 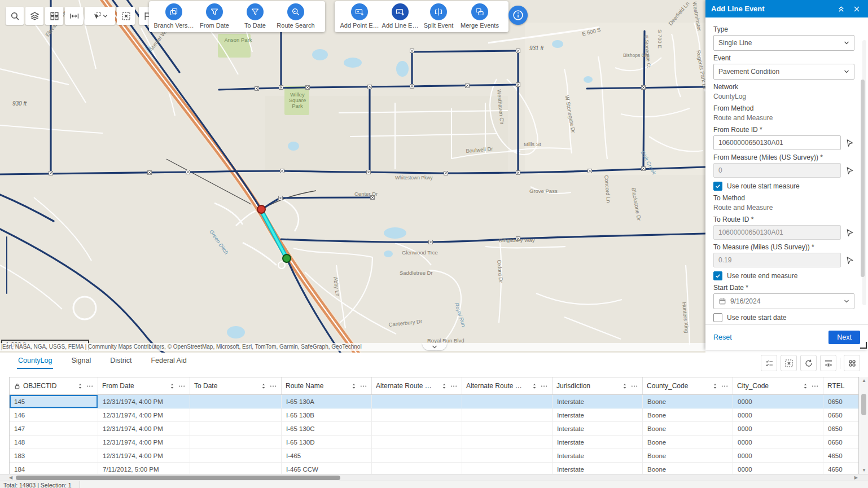 I want to click on table-row: 146 12/31/1974, 4:00 PM I-65 130B Inters…, so click(x=434, y=415).